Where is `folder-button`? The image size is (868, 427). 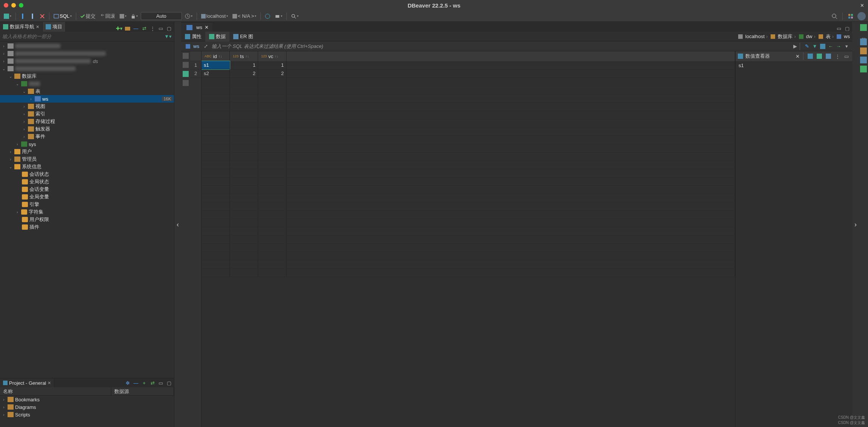
folder-button is located at coordinates (128, 28).